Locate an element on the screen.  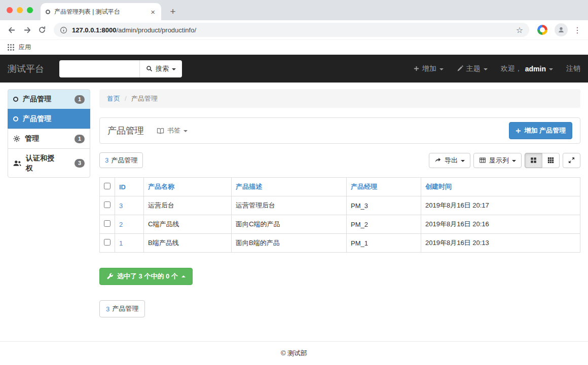
new-tab-button: + is located at coordinates (173, 12).